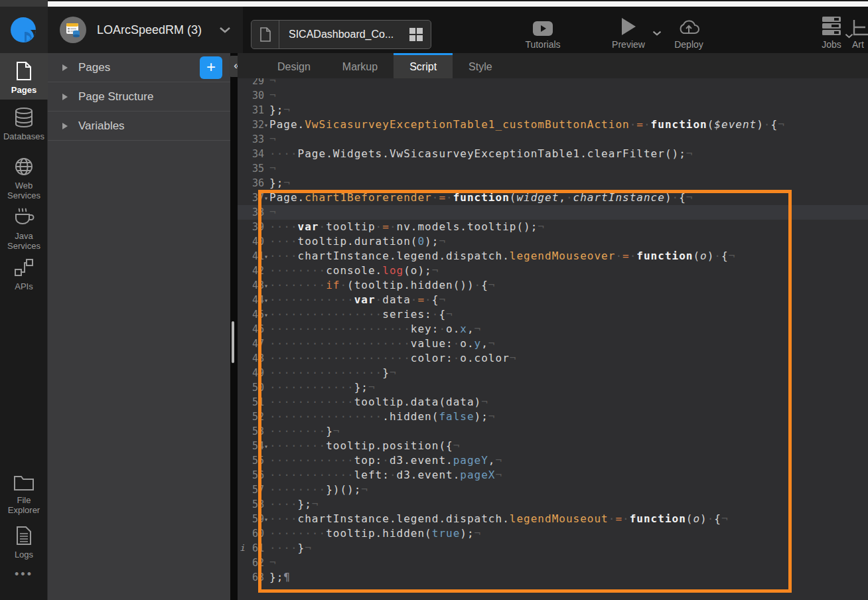  What do you see at coordinates (858, 44) in the screenshot?
I see `artifacts-label: Art` at bounding box center [858, 44].